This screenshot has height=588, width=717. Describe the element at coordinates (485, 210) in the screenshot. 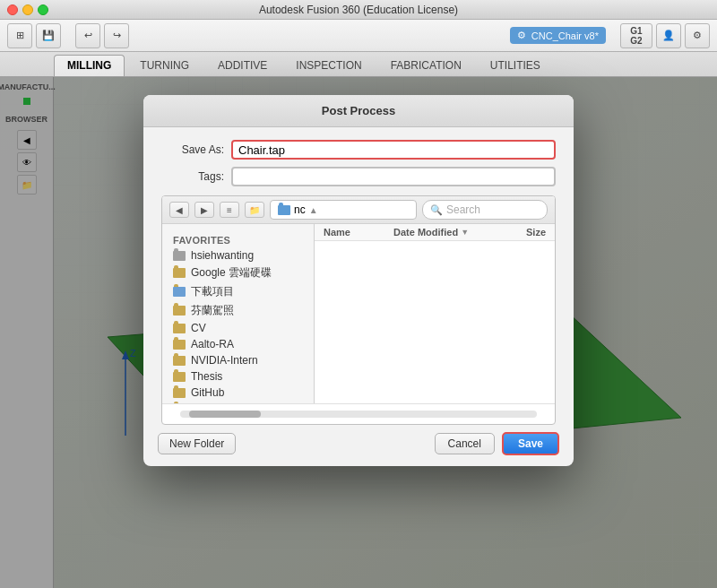

I see `search-box: 🔍 Search` at that location.